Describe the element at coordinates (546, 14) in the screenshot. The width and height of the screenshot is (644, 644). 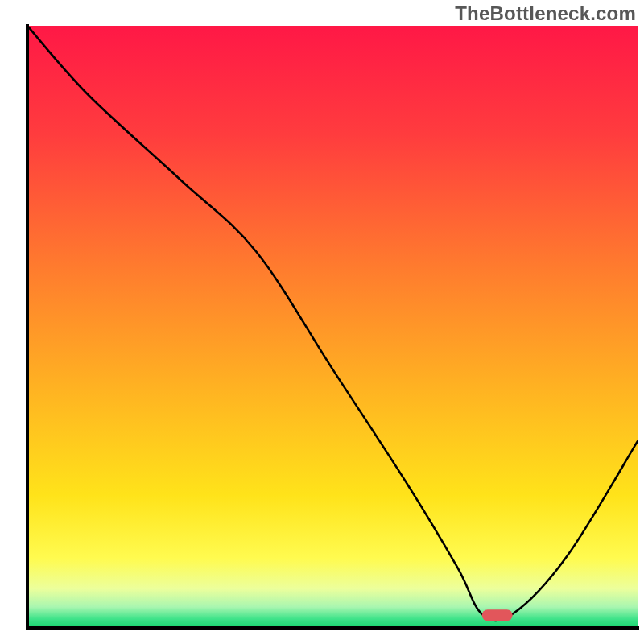
I see `watermark-text: TheBottleneck.com` at that location.